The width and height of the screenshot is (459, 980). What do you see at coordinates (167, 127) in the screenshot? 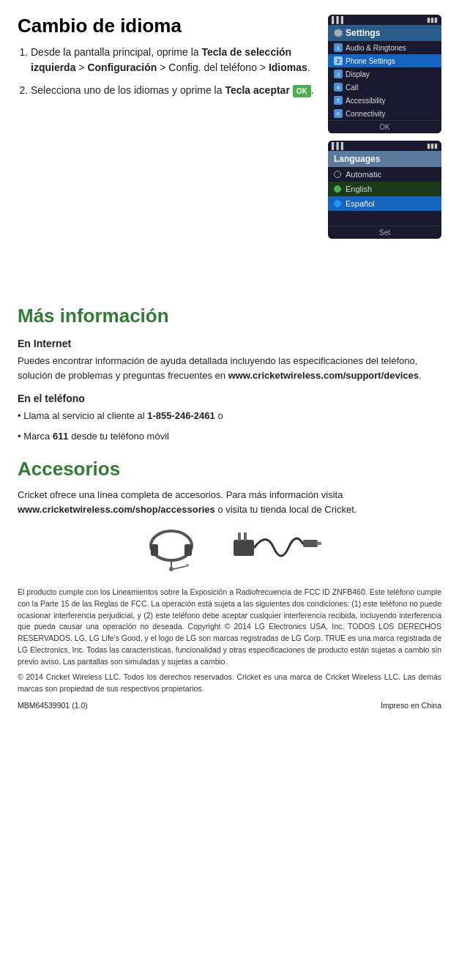
I see `cambio-idioma-text: Cambio de idioma Desde la pantalla princ…` at bounding box center [167, 127].